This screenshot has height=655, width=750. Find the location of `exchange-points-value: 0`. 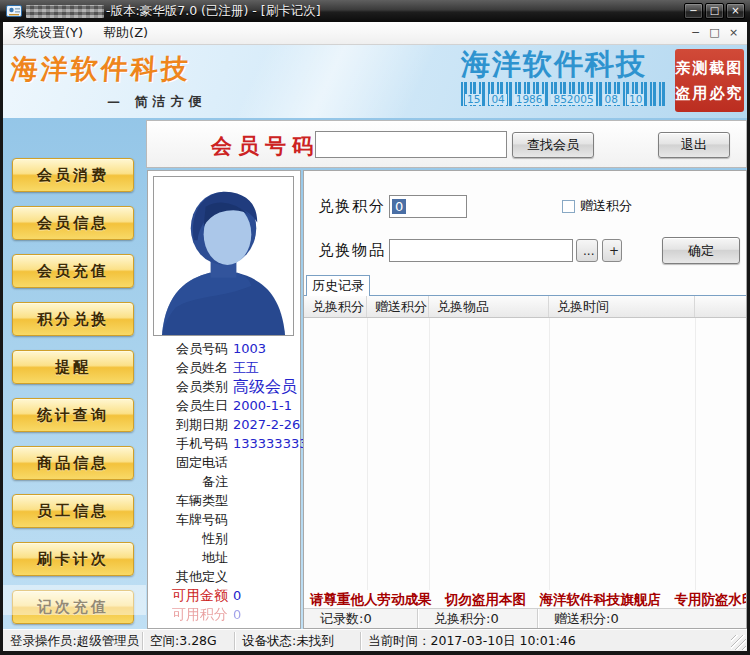

exchange-points-value: 0 is located at coordinates (399, 206).